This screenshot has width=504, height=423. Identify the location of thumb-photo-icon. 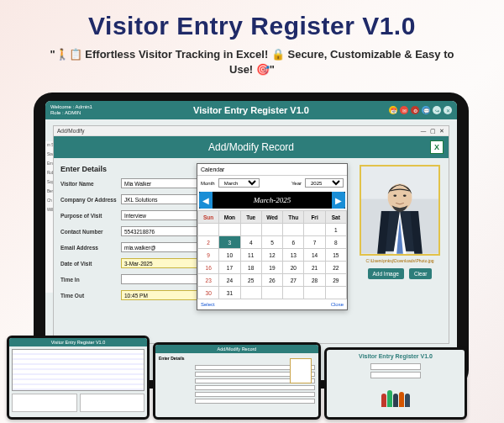
(301, 371).